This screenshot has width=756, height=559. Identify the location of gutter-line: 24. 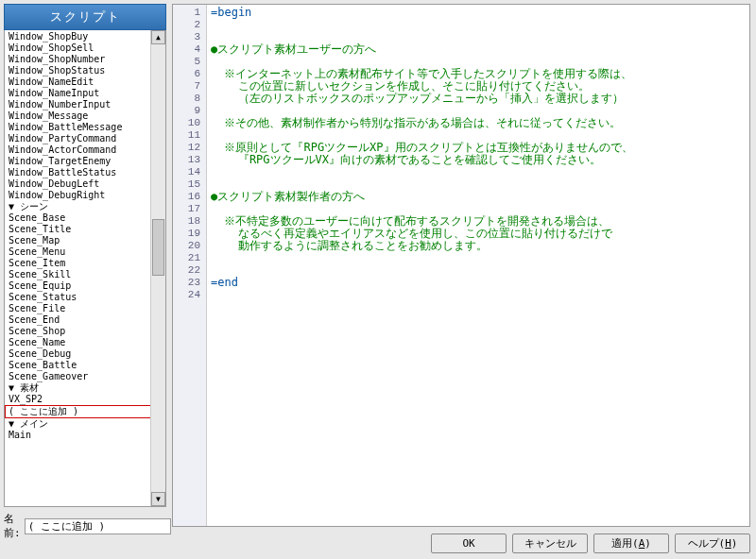
(189, 295).